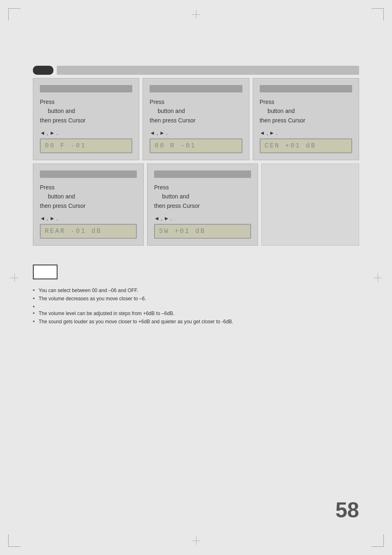 Image resolution: width=392 pixels, height=555 pixels. What do you see at coordinates (306, 119) in the screenshot?
I see `panel-center: Press button and then press Cursor ◄ , ►…` at bounding box center [306, 119].